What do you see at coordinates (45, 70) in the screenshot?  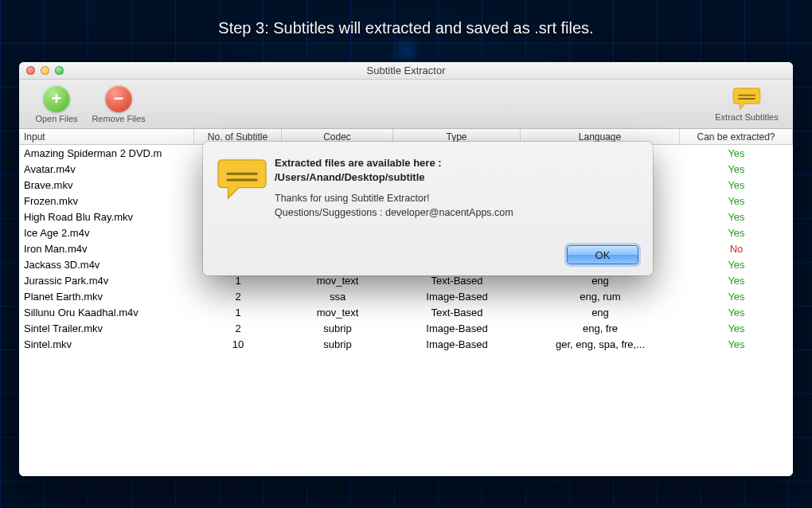 I see `minimize-window-icon` at bounding box center [45, 70].